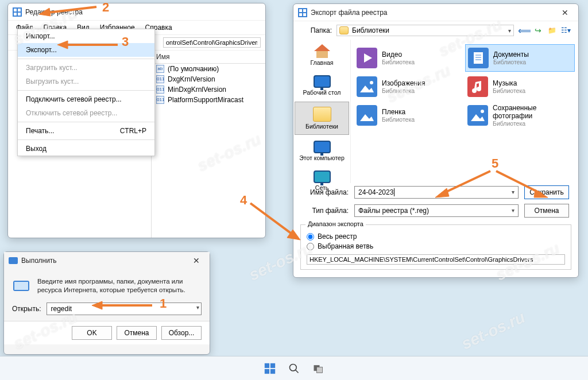 This screenshot has width=588, height=380. I want to click on num-2: 2, so click(106, 7).